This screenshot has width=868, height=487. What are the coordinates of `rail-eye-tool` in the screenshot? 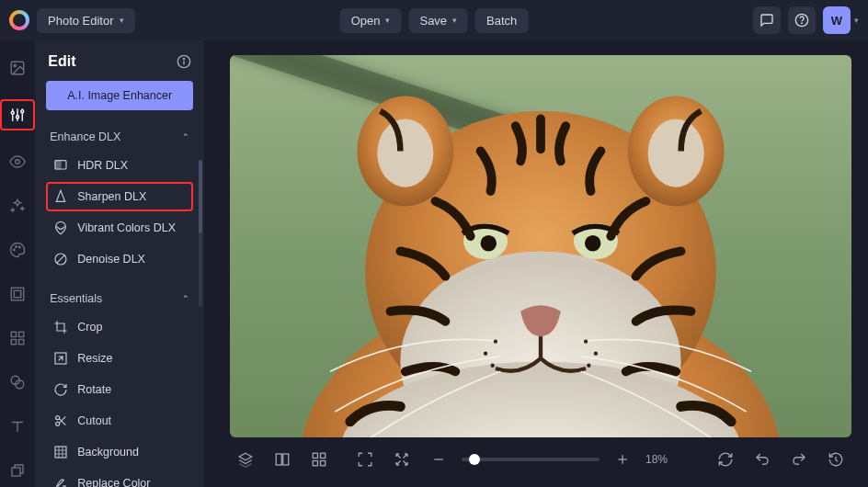 It's located at (17, 162).